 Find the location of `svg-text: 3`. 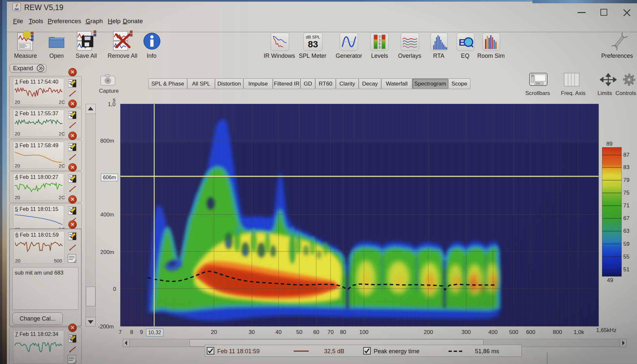

svg-text: 3 is located at coordinates (380, 40).